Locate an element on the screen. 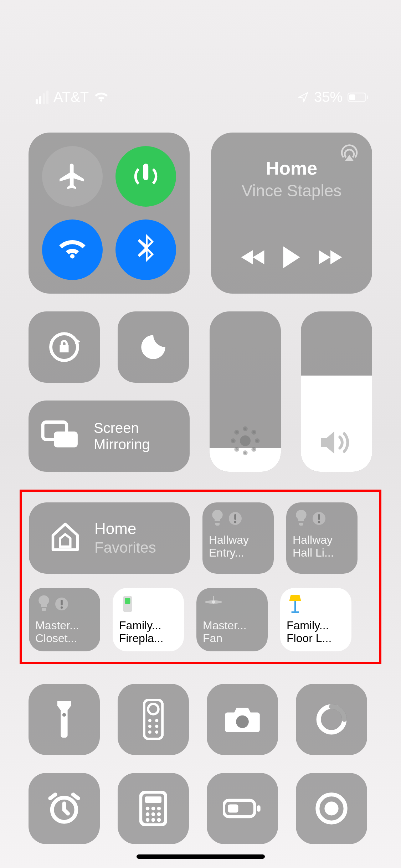  connectivity-pod is located at coordinates (109, 213).